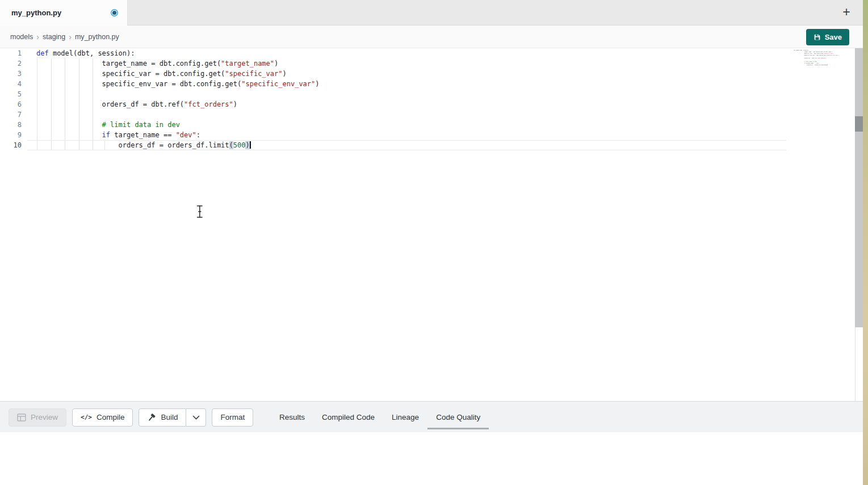 The image size is (868, 485). Describe the element at coordinates (14, 104) in the screenshot. I see `line-number: 6` at that location.